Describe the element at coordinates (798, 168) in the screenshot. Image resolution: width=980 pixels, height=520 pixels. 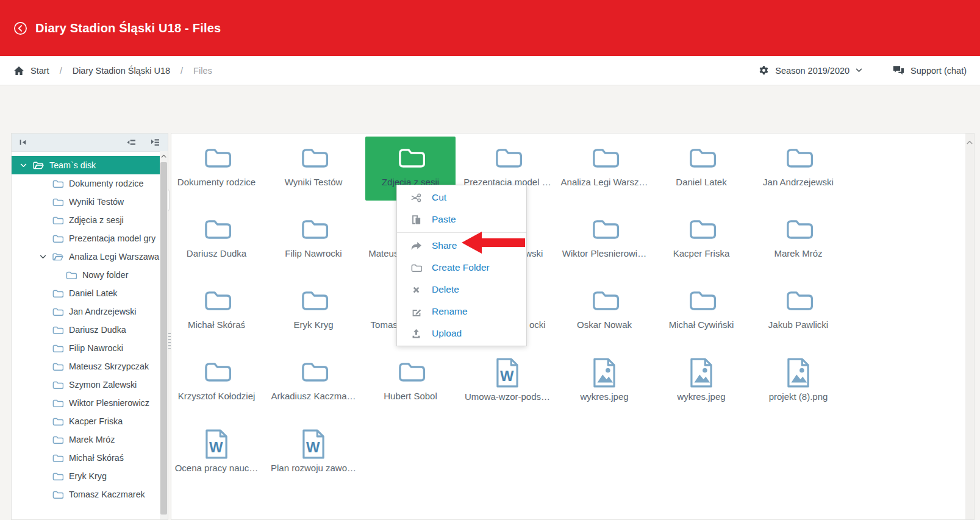
I see `file-item: W Jan Andrzejewski` at that location.